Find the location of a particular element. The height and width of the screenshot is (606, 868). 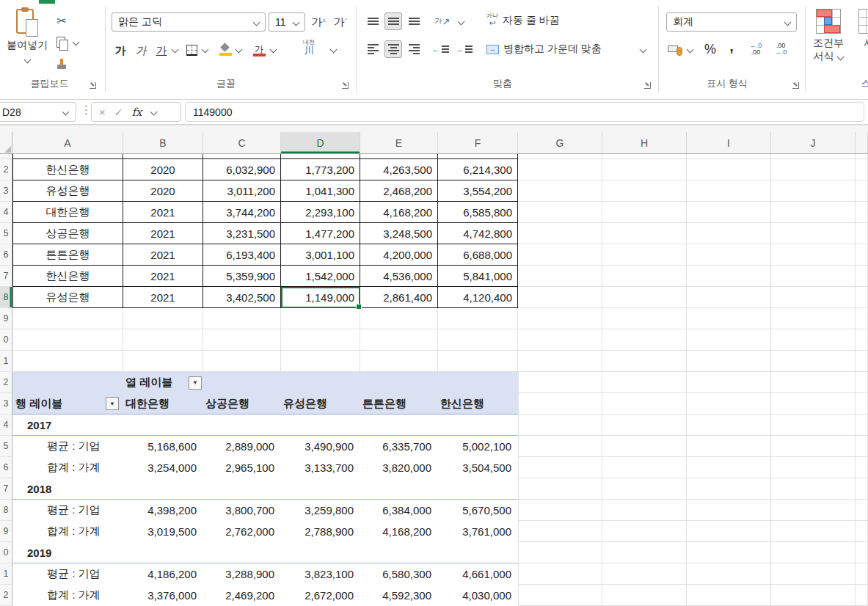

conditional-formatting-button: 조건부 서식 is located at coordinates (828, 35).